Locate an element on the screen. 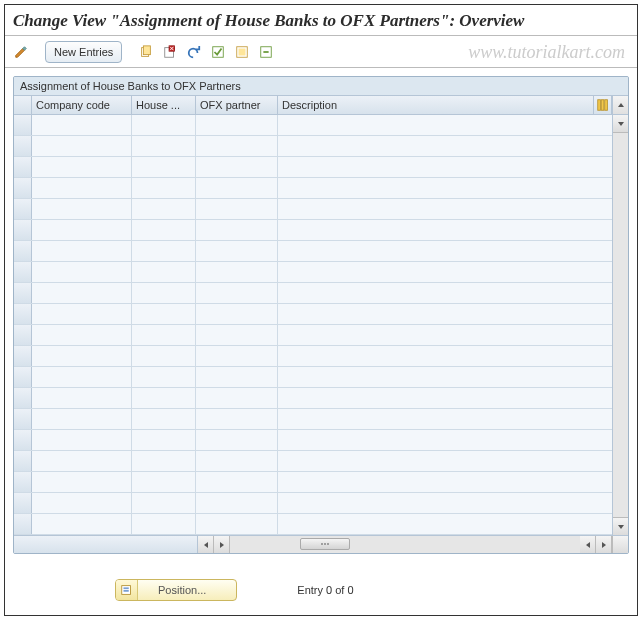  col-header-description: Description is located at coordinates (436, 105).